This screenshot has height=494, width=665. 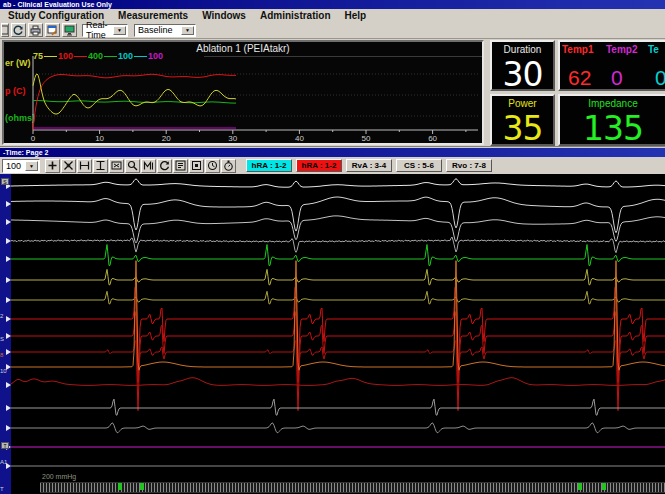 I want to click on realtime-window-titlebar: -Time: Page 2, so click(x=332, y=152).